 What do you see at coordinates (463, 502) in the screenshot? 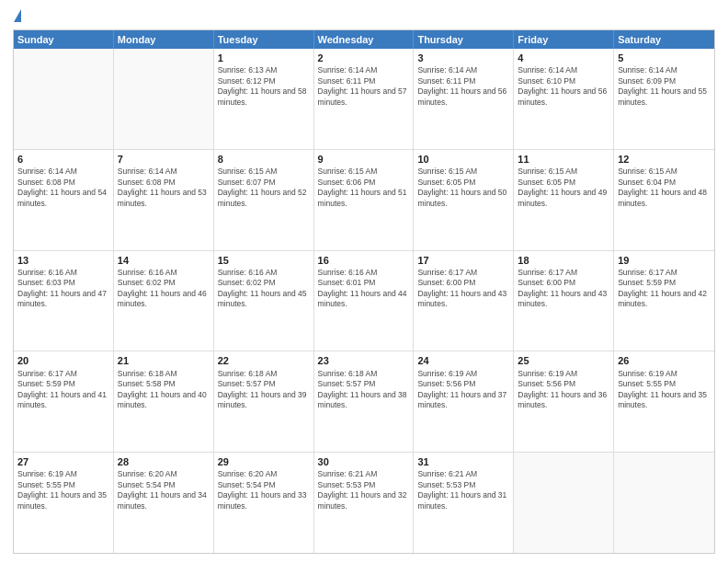
I see `calendar-cell: 31Sunrise: 6:21 AM Sunset: 5:53 PM Dayli…` at bounding box center [463, 502].